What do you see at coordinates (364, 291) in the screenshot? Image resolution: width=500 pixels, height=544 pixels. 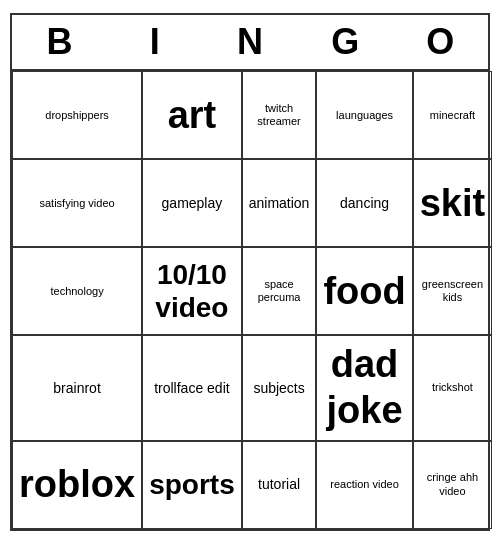 I see `bingo-cell: food` at bounding box center [364, 291].